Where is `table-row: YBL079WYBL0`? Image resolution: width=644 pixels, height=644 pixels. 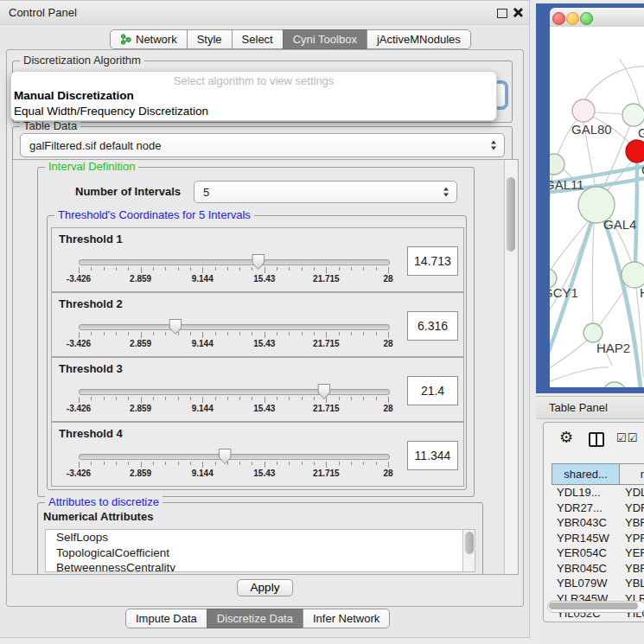
table-row: YBL079WYBL0 is located at coordinates (598, 583).